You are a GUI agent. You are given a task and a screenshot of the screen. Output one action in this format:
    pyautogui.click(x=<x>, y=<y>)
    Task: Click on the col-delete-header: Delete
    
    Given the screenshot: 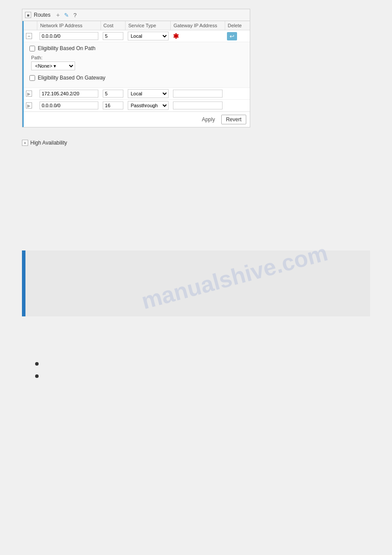 What is the action you would take?
    pyautogui.click(x=237, y=25)
    